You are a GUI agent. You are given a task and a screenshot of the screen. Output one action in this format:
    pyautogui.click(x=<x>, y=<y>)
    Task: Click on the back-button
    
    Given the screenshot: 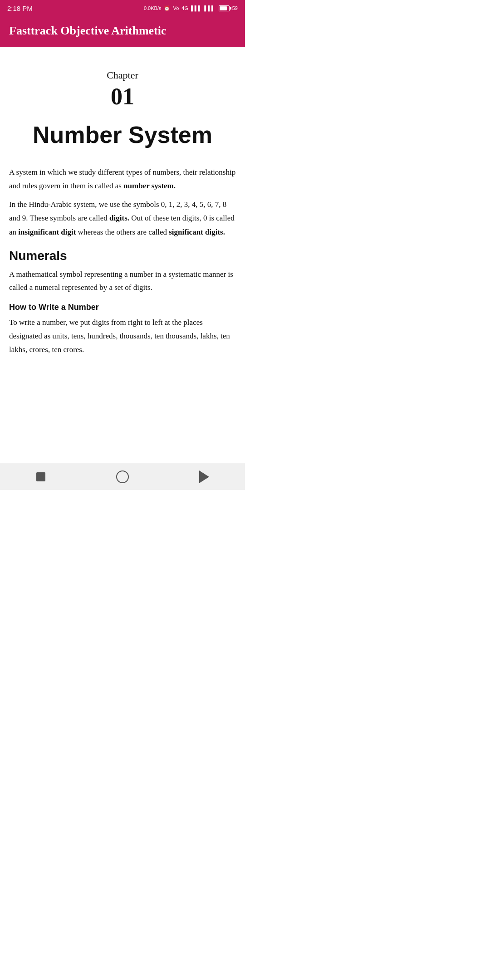 What is the action you would take?
    pyautogui.click(x=204, y=477)
    